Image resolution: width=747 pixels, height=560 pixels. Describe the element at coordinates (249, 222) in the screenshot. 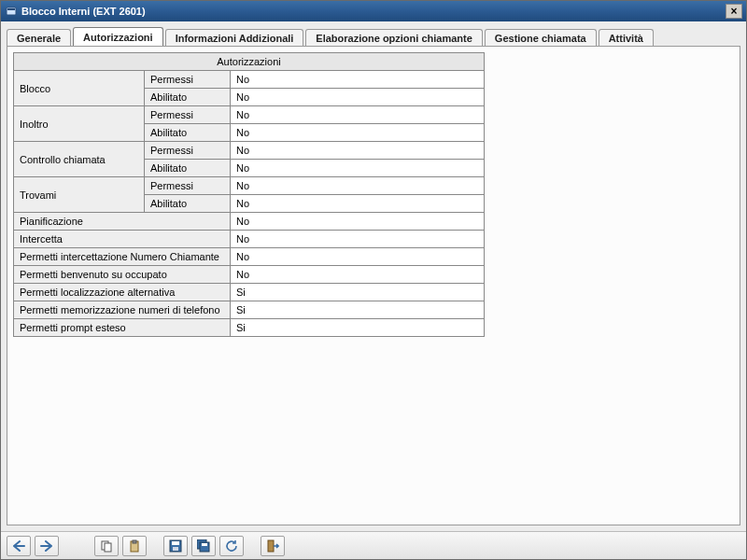

I see `table-row: Pianificazione No` at that location.